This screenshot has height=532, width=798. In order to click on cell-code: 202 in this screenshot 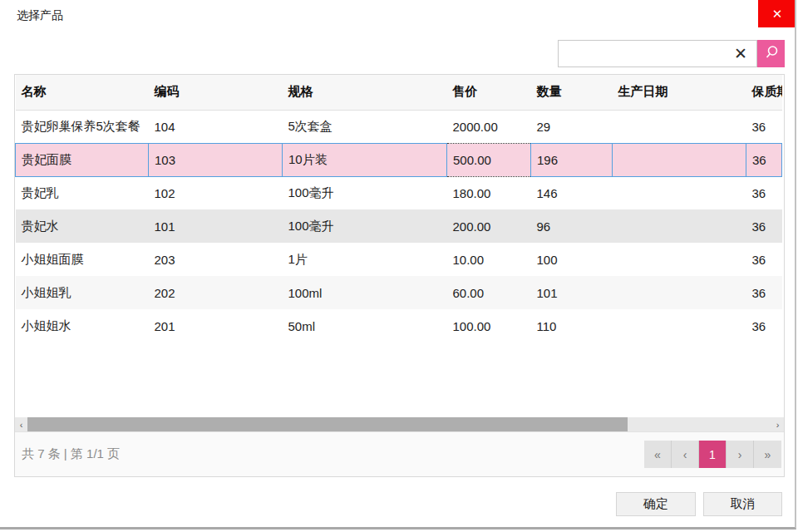, I will do `click(216, 293)`.